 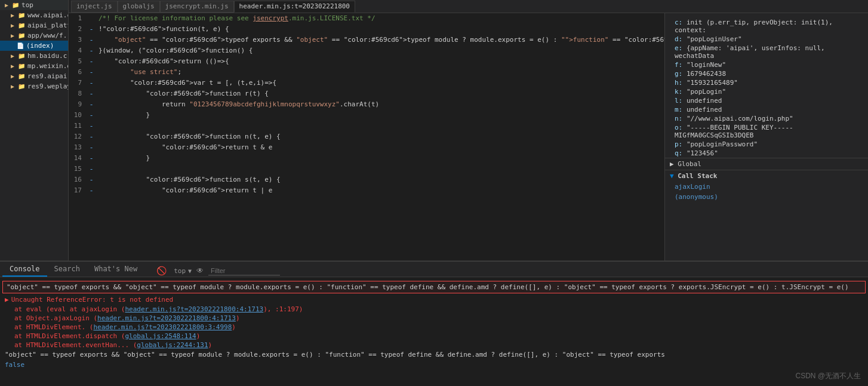 What do you see at coordinates (380, 148) in the screenshot?
I see `line-content: "color:#569cd6">return t & e` at bounding box center [380, 148].